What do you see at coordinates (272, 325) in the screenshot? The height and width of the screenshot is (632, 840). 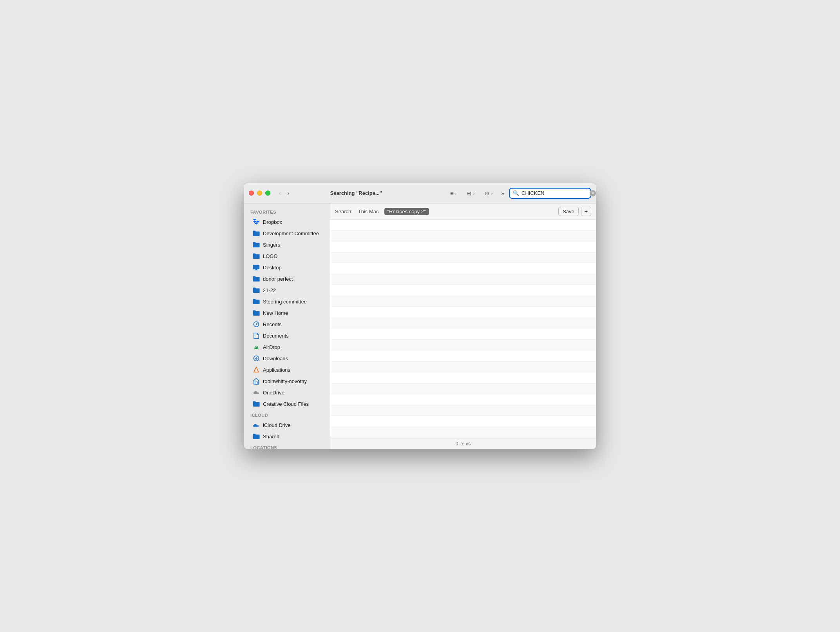 I see `sidebar-item-label: Recents` at bounding box center [272, 325].